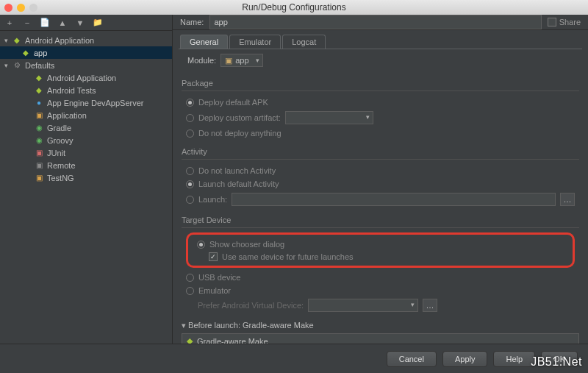  What do you see at coordinates (215, 291) in the screenshot?
I see `radio-label: Emulator` at bounding box center [215, 291].